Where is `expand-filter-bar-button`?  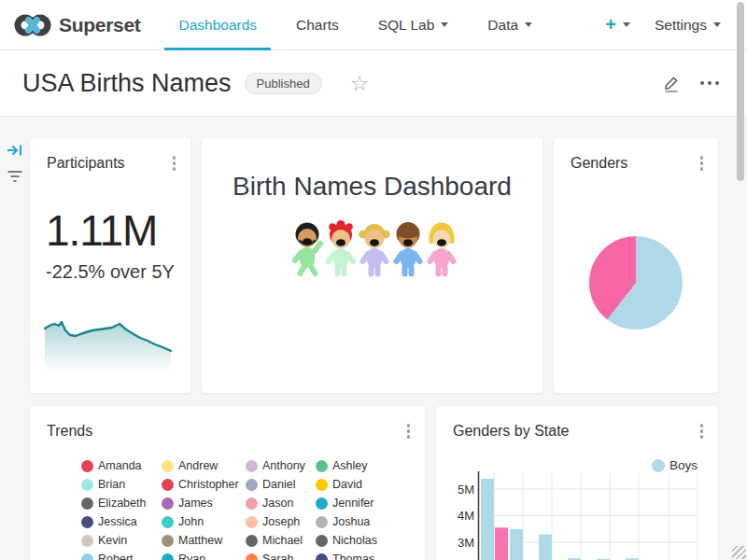 expand-filter-bar-button is located at coordinates (15, 152).